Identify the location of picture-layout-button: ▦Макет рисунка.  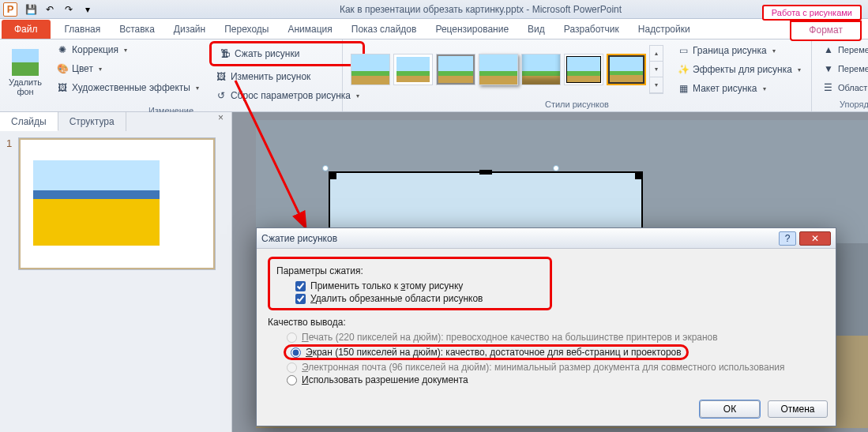
(739, 88).